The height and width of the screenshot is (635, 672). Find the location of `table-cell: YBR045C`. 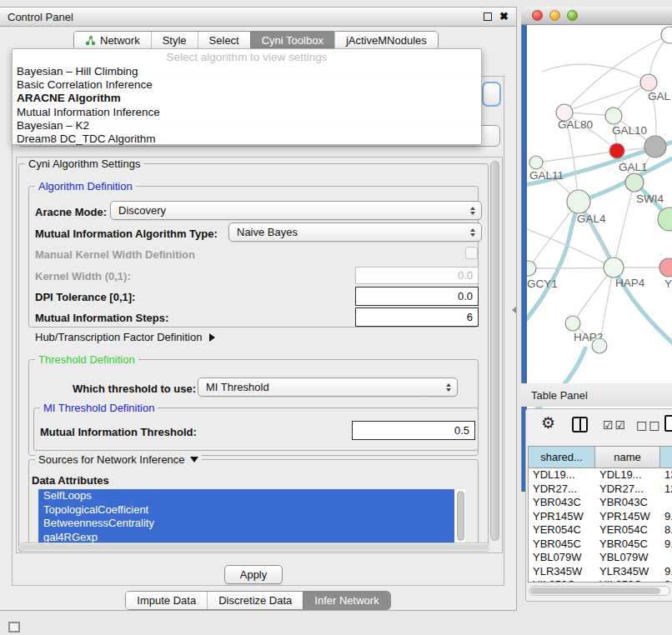

table-cell: YBR045C is located at coordinates (562, 545).